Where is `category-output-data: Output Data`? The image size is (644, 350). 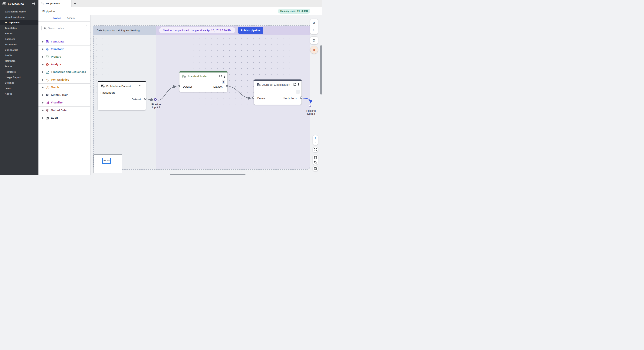 category-output-data: Output Data is located at coordinates (64, 111).